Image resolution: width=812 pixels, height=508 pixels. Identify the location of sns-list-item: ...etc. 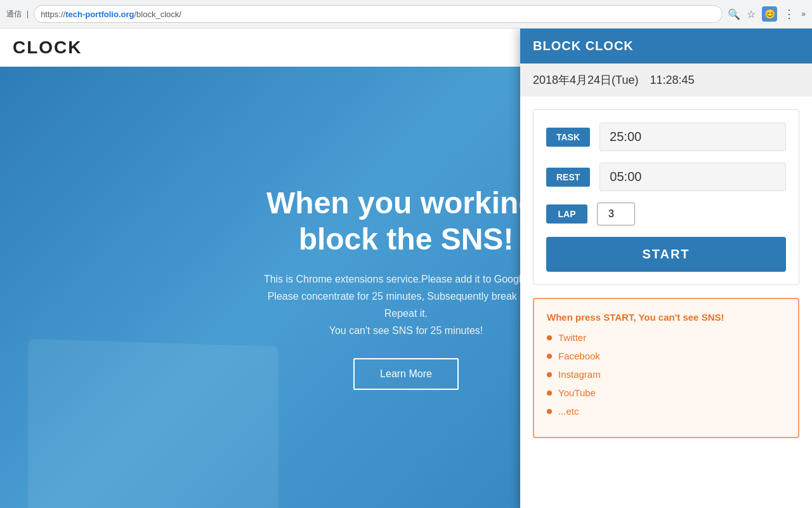
(666, 411).